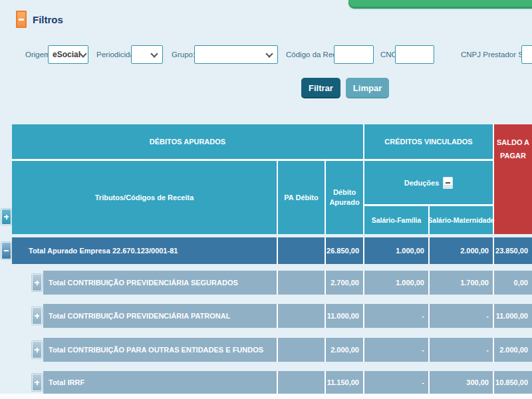 This screenshot has height=399, width=532. Describe the element at coordinates (345, 88) in the screenshot. I see `filter-actions: Filtrar Limpar` at that location.